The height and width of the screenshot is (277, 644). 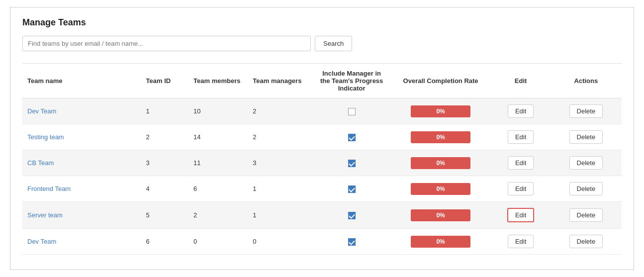 What do you see at coordinates (165, 189) in the screenshot?
I see `team-id-cell: 4` at bounding box center [165, 189].